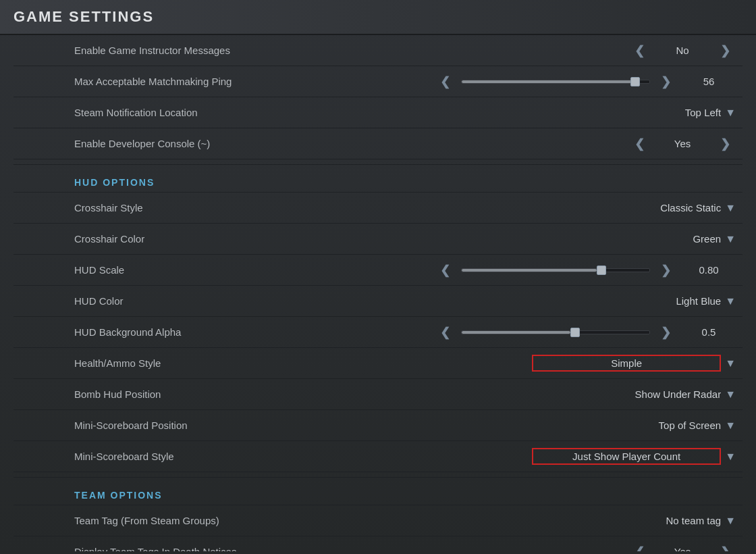 This screenshot has width=756, height=554. Describe the element at coordinates (725, 547) in the screenshot. I see `arrow-right-team-tags: ❯` at that location.